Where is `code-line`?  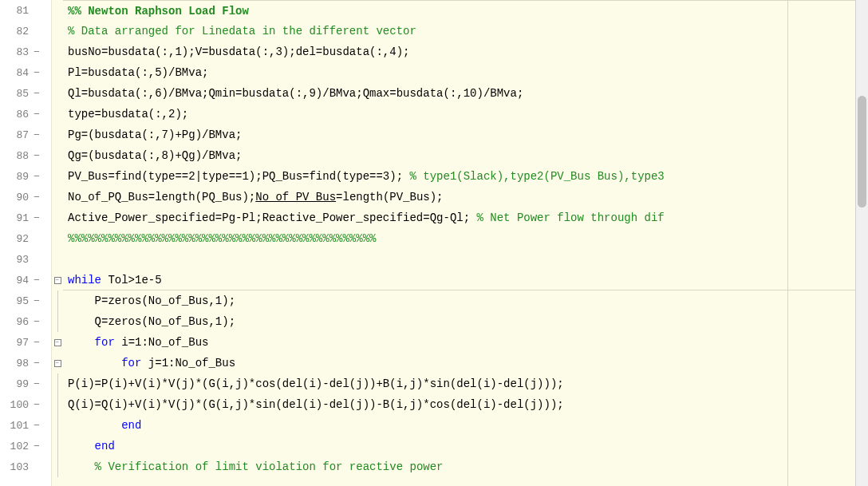
code-line is located at coordinates (466, 259).